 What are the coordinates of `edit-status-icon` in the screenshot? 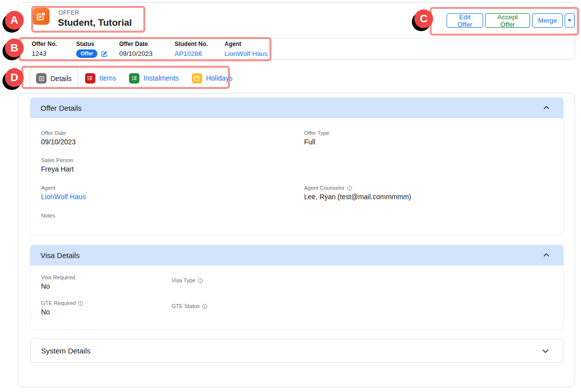 It's located at (104, 54).